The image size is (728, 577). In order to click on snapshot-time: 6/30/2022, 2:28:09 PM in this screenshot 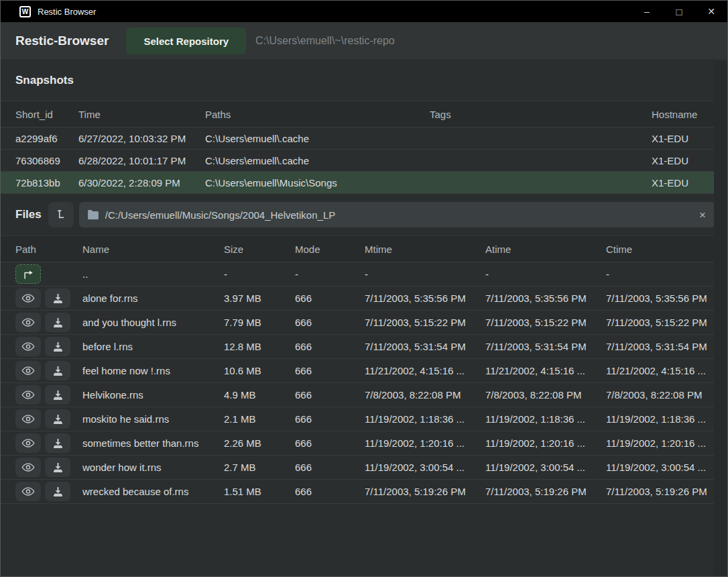, I will do `click(142, 182)`.